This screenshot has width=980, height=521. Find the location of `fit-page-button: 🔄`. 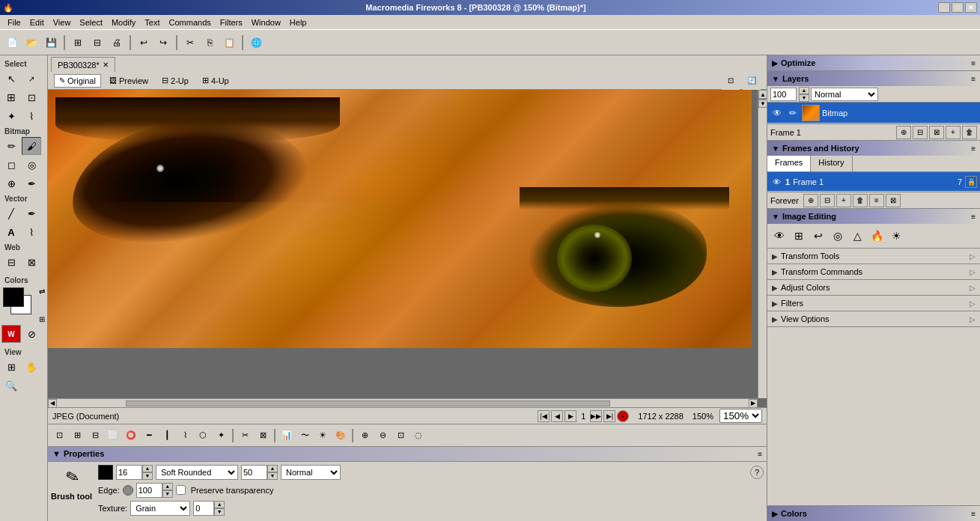

fit-page-button: 🔄 is located at coordinates (752, 81).